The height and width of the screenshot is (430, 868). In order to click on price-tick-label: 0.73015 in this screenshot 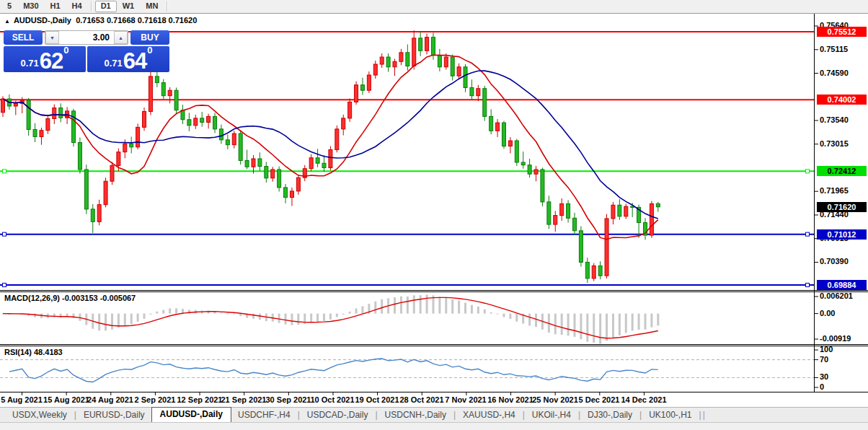, I will do `click(834, 144)`.